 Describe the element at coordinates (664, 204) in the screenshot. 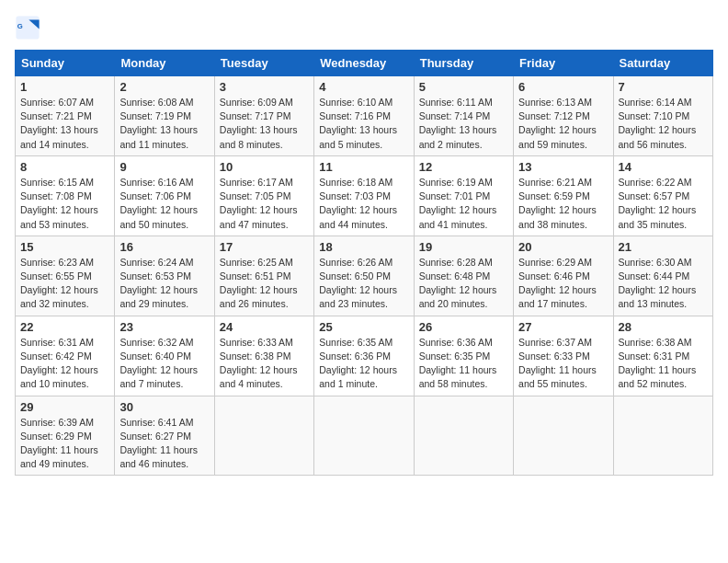

I see `cell-content: Sunrise: 6:22 AMSunset: 6:57 PMDaylight:…` at that location.